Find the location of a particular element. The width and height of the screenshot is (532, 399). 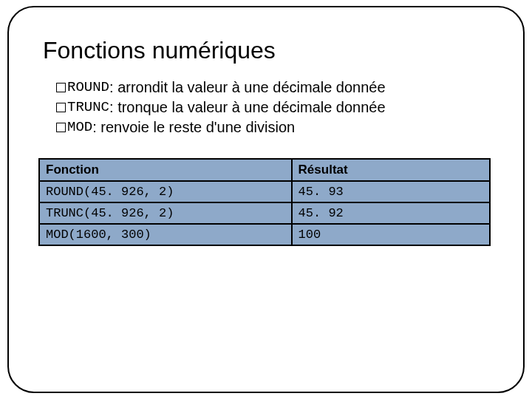

list-item: TRUNC : tronque la valeur à une décimale… is located at coordinates (275, 108).